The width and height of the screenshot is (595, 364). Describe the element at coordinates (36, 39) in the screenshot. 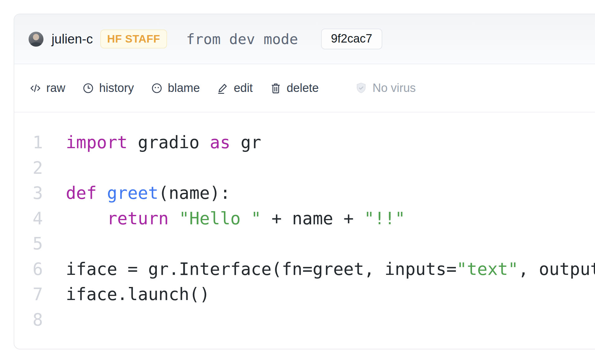

I see `avatar` at that location.